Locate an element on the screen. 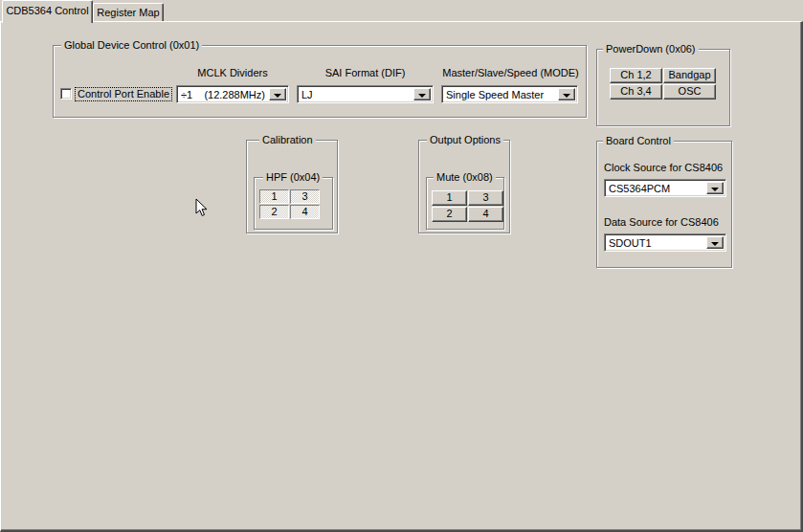 Image resolution: width=803 pixels, height=532 pixels. output-options-group: Output Options Mute (0x08) 1 3 2 4 is located at coordinates (464, 187).